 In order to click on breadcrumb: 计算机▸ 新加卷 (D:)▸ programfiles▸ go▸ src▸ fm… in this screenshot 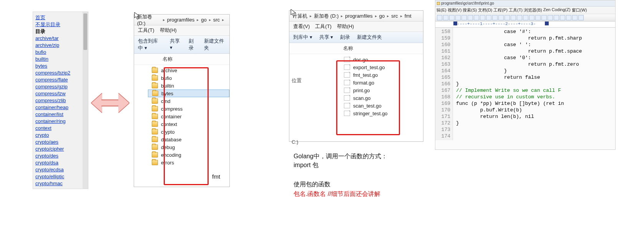, I will do `click(356, 16)`.